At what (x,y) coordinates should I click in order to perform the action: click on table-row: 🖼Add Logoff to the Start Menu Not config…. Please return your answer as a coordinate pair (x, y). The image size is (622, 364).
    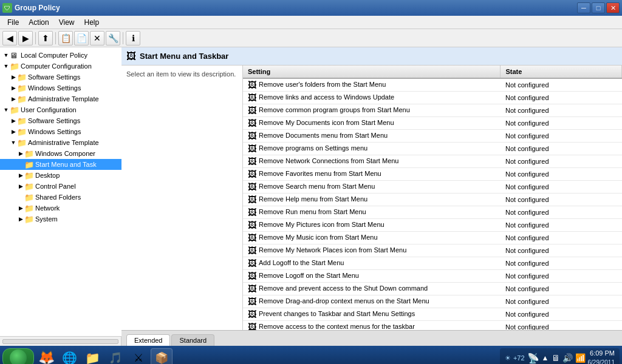
    Looking at the image, I should click on (432, 263).